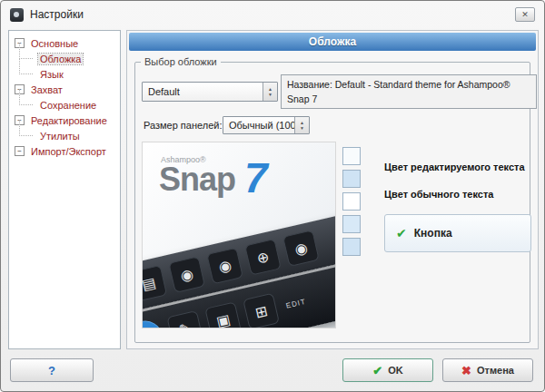 The image size is (545, 392). What do you see at coordinates (64, 136) in the screenshot?
I see `tree-item-utility: Утилиты` at bounding box center [64, 136].